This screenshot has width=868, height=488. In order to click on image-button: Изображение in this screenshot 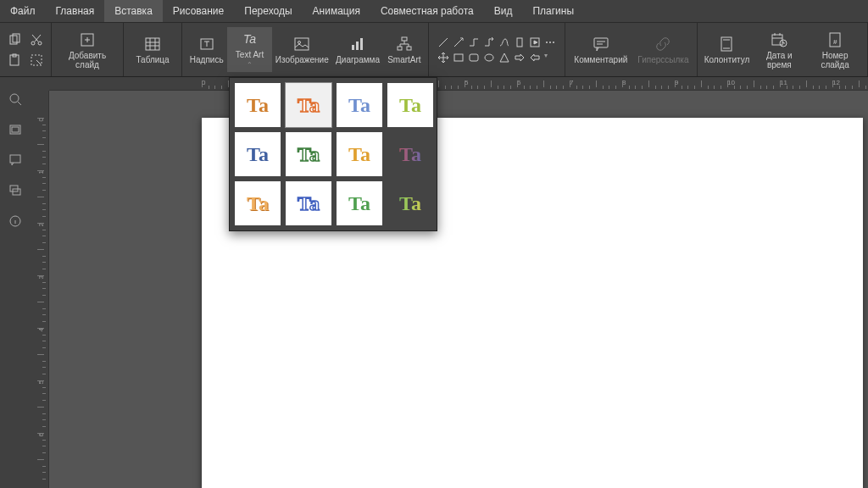, I will do `click(302, 49)`.